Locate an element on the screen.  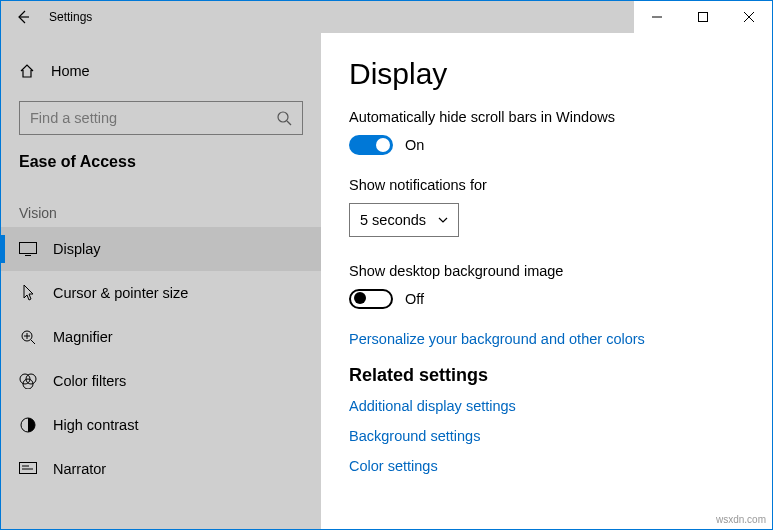
watermark: wsxdn.com is located at coordinates (741, 520).